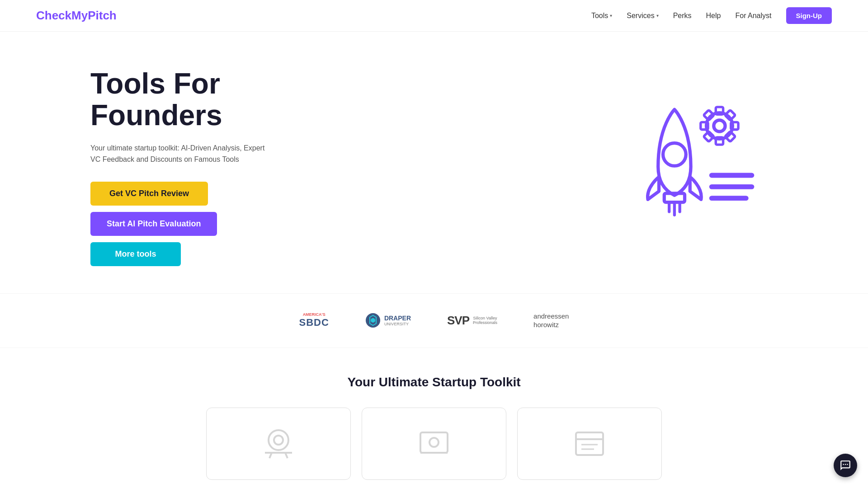 The width and height of the screenshot is (868, 488). Describe the element at coordinates (149, 193) in the screenshot. I see `vc-pitch-review-button: Get VC Pitch Review` at that location.